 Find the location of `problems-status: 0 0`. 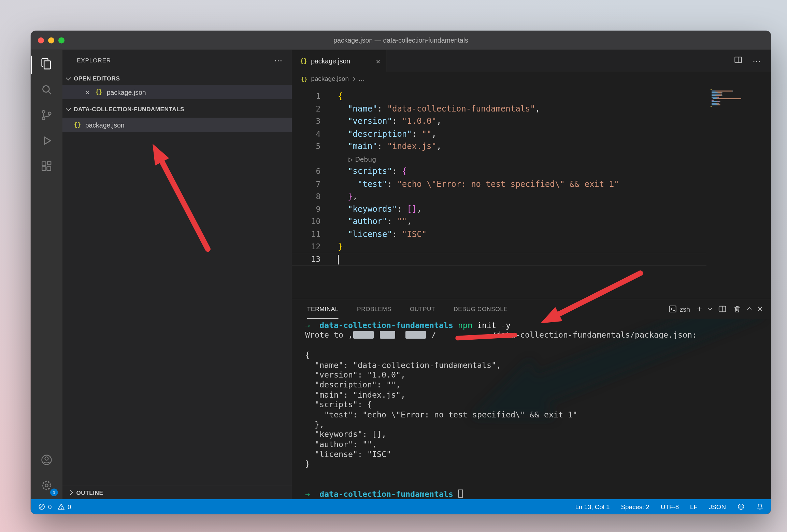

problems-status: 0 0 is located at coordinates (55, 507).